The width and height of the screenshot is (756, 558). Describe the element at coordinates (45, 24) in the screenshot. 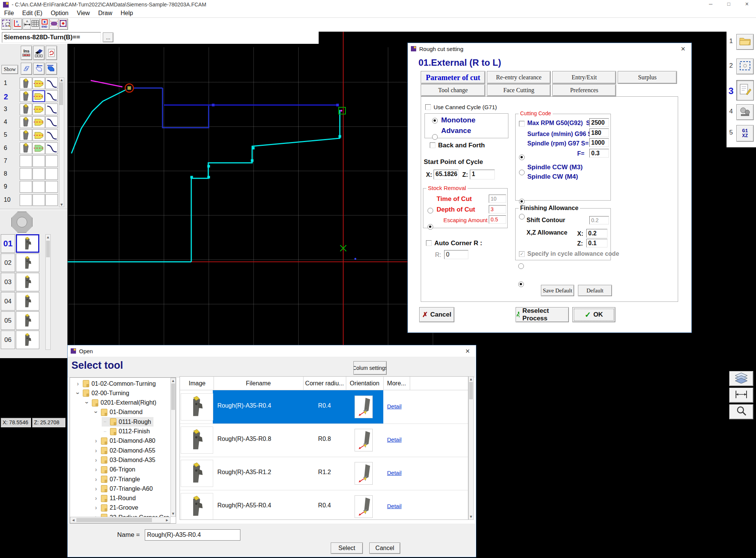

I see `toolbar-end-point-button: END` at that location.